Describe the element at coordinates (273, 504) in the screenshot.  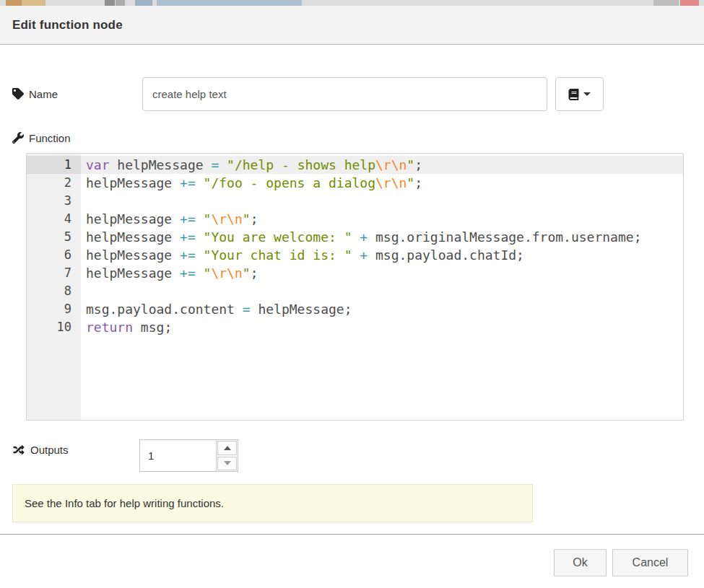
I see `form-tip: See the Info tab for help writing functi…` at that location.